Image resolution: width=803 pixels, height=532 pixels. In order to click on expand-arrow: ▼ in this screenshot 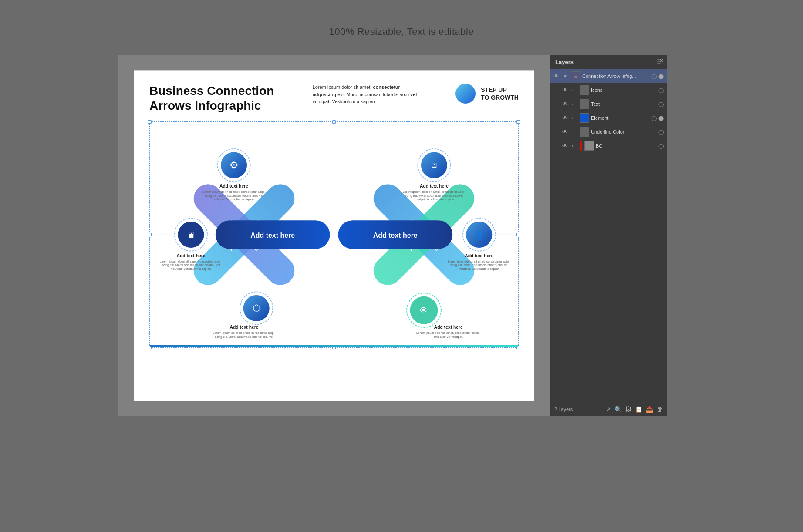, I will do `click(566, 77)`.